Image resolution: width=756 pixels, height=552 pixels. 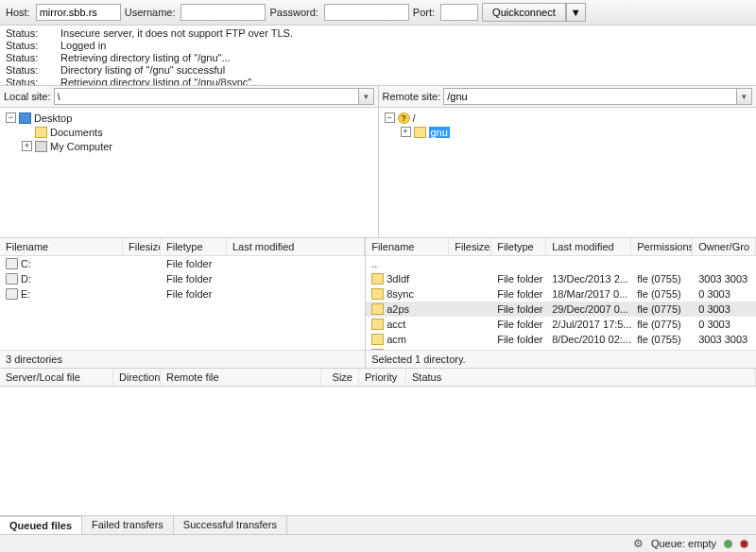 What do you see at coordinates (42, 526) in the screenshot?
I see `tab-queued: Queued files` at bounding box center [42, 526].